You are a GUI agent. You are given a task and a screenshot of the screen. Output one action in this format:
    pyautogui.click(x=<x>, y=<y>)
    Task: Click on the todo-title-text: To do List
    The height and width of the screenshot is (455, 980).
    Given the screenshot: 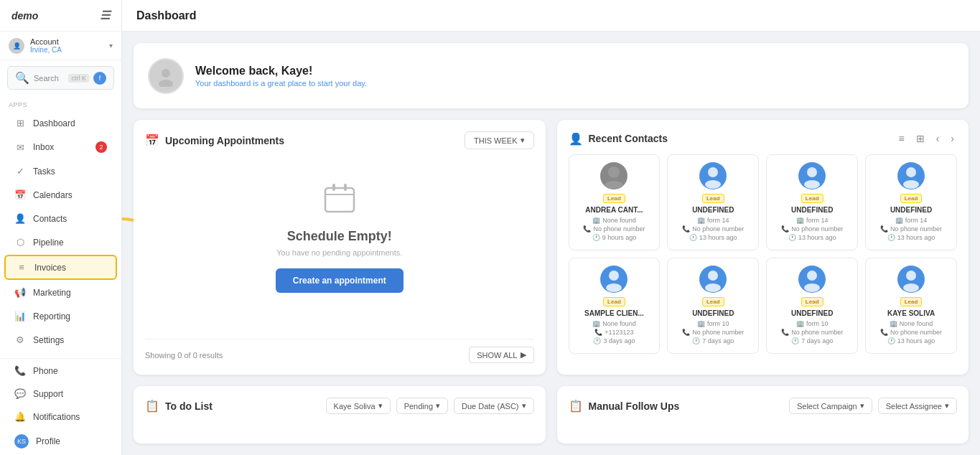 What is the action you would take?
    pyautogui.click(x=189, y=406)
    